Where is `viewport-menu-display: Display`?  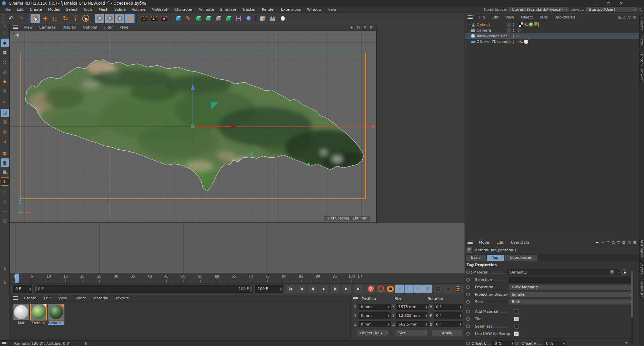
viewport-menu-display: Display is located at coordinates (69, 28).